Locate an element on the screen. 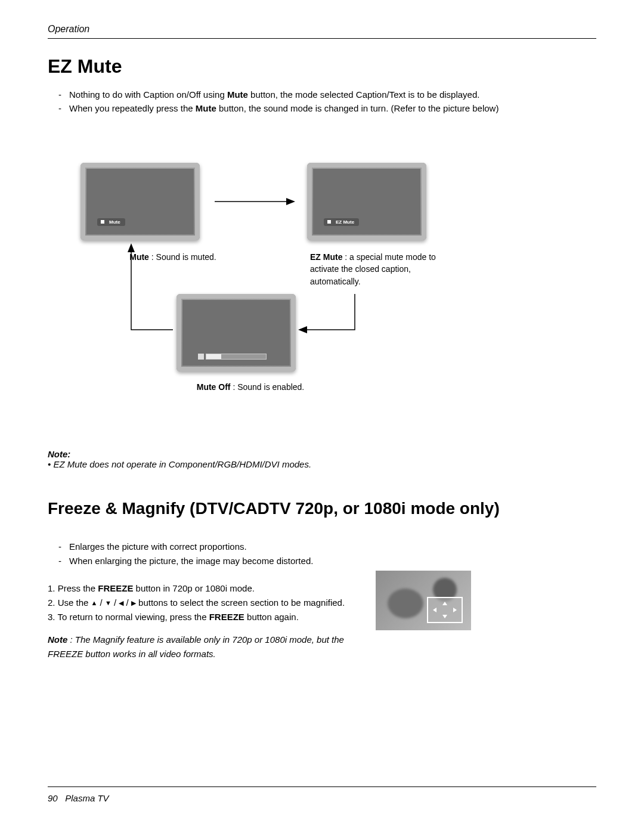 The width and height of the screenshot is (644, 833). triangle-left-icon is located at coordinates (435, 610).